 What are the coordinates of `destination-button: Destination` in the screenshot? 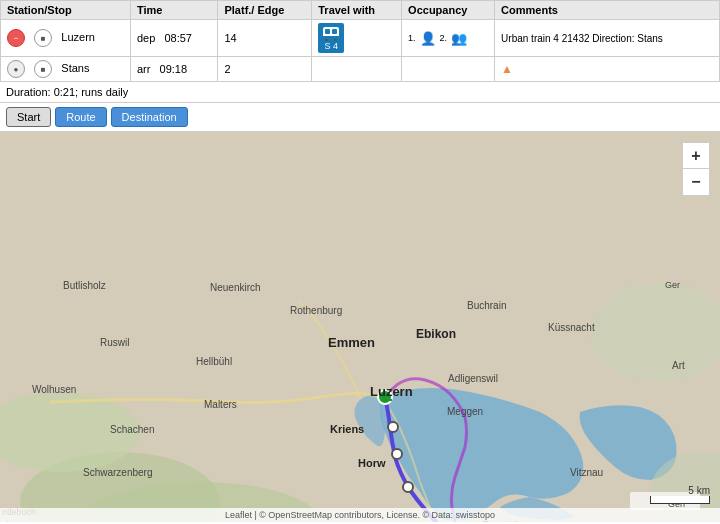 It's located at (150, 117).